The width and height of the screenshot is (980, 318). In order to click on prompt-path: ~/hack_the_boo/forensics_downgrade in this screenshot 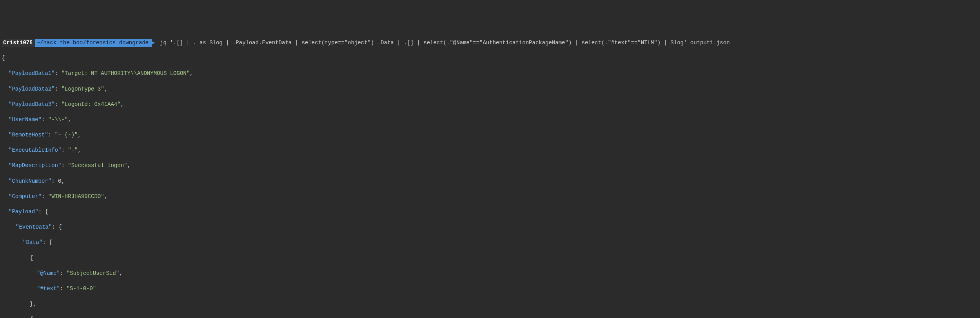, I will do `click(94, 43)`.